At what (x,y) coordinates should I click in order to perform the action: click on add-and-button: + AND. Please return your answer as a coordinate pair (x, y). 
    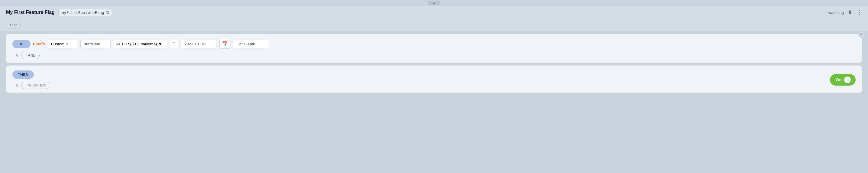
    Looking at the image, I should click on (30, 55).